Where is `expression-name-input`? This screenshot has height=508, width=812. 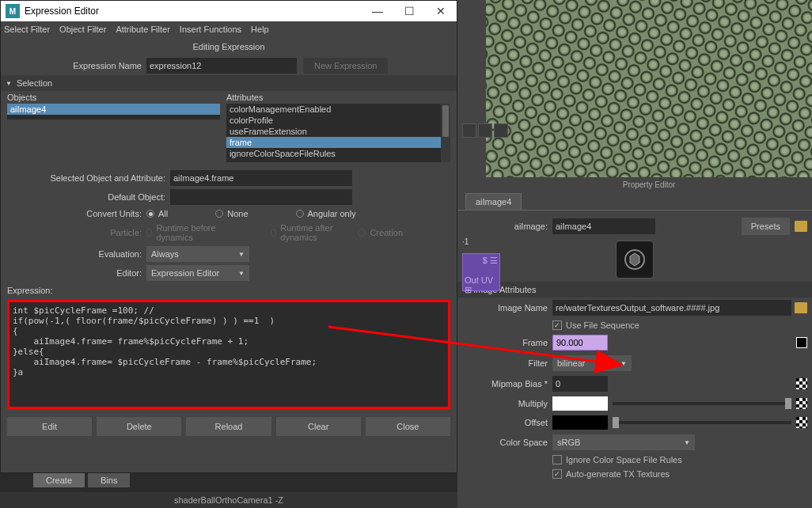
expression-name-input is located at coordinates (222, 66).